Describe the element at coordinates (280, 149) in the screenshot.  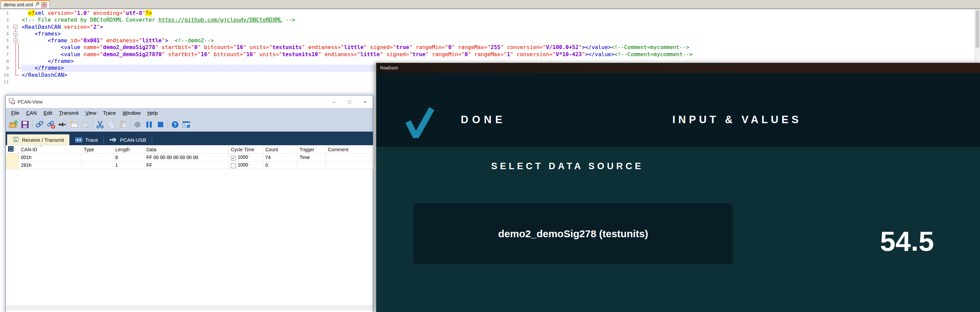
I see `header-count: Count` at that location.